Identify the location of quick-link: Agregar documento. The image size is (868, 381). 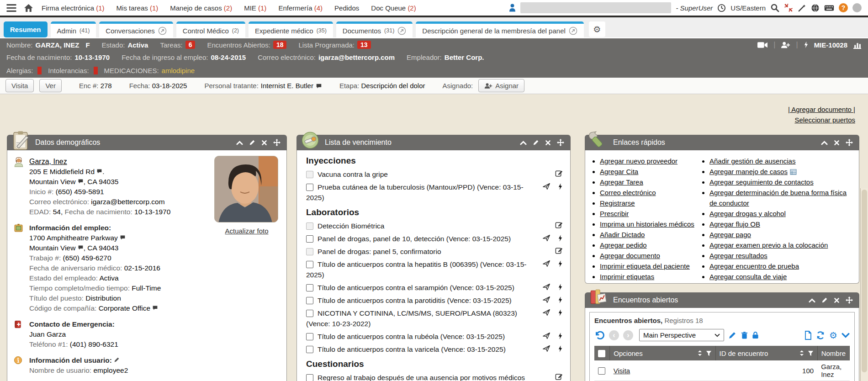
(630, 256).